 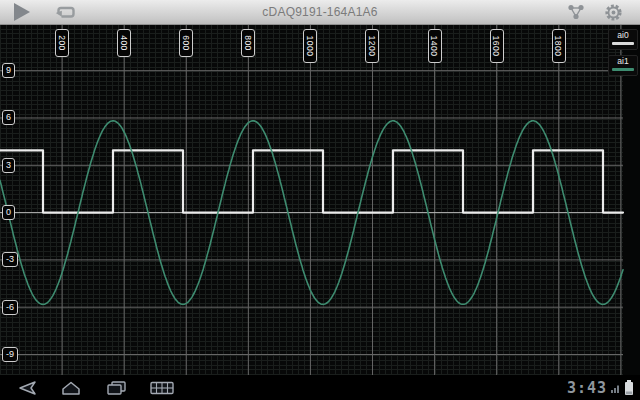 What do you see at coordinates (162, 388) in the screenshot?
I see `keyboard-button` at bounding box center [162, 388].